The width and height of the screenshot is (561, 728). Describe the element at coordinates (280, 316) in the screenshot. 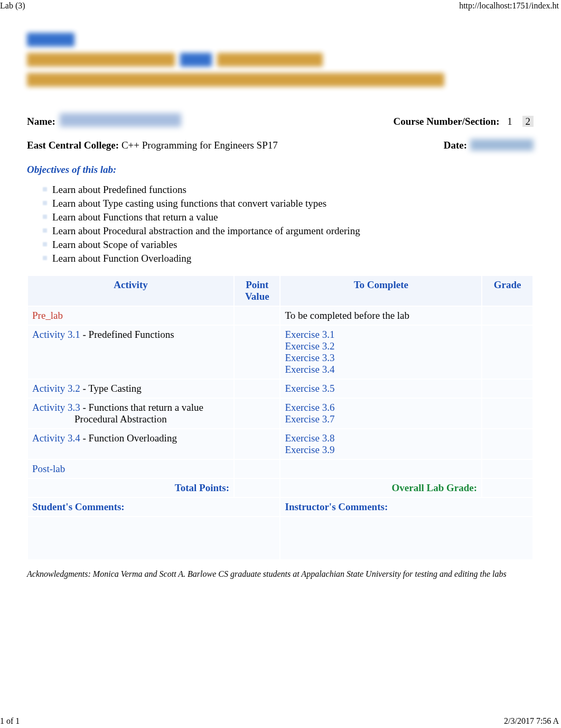

I see `table-row: Pre_lab To be completed before the lab` at that location.